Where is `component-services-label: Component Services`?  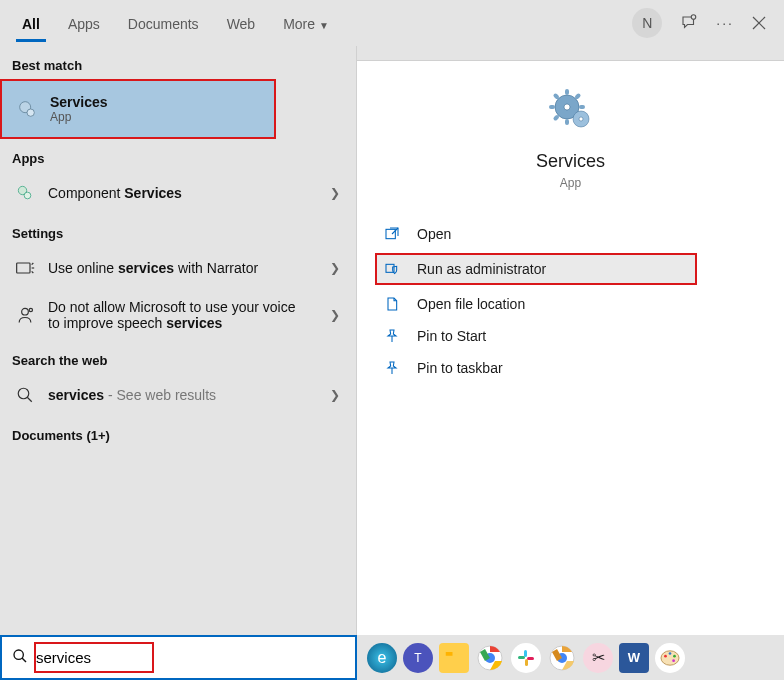
component-services-label: Component Services is located at coordinates (115, 193).